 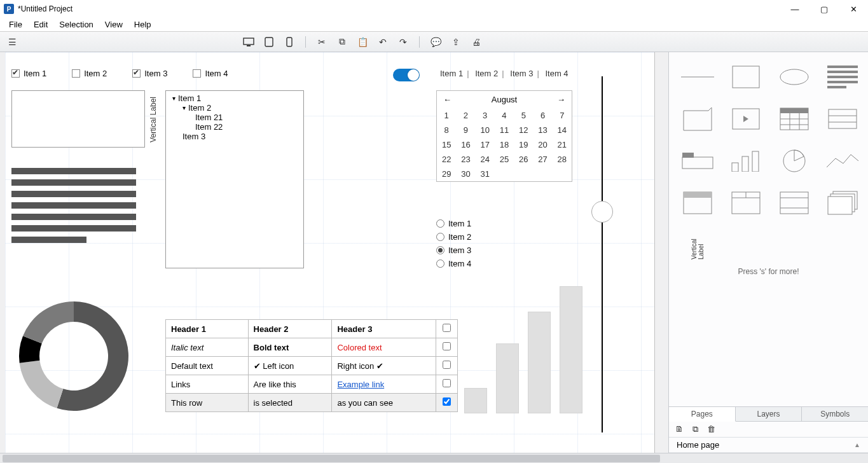 I want to click on menu-help: Help, so click(x=142, y=24).